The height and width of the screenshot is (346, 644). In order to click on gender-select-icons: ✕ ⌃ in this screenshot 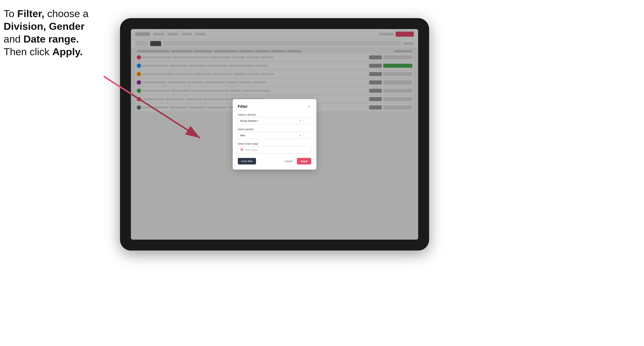, I will do `click(302, 135)`.